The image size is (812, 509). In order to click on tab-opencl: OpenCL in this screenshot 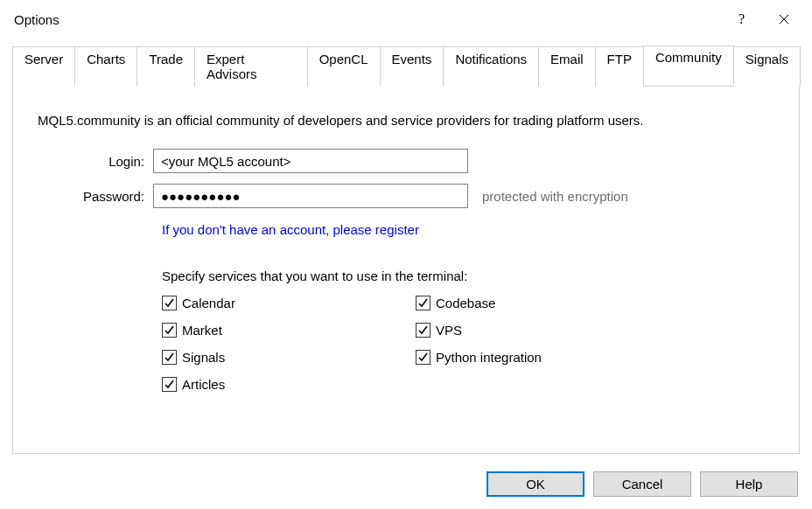, I will do `click(344, 66)`.